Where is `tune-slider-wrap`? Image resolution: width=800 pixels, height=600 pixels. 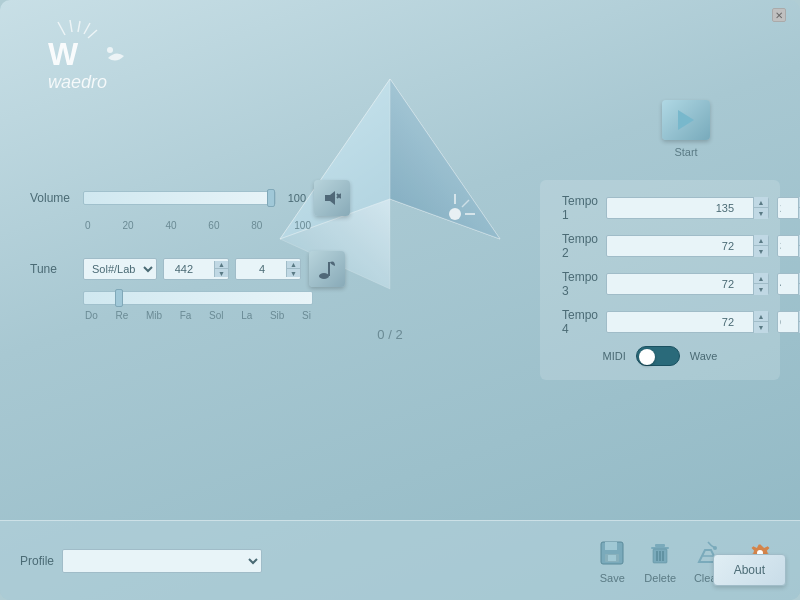 tune-slider-wrap is located at coordinates (198, 300).